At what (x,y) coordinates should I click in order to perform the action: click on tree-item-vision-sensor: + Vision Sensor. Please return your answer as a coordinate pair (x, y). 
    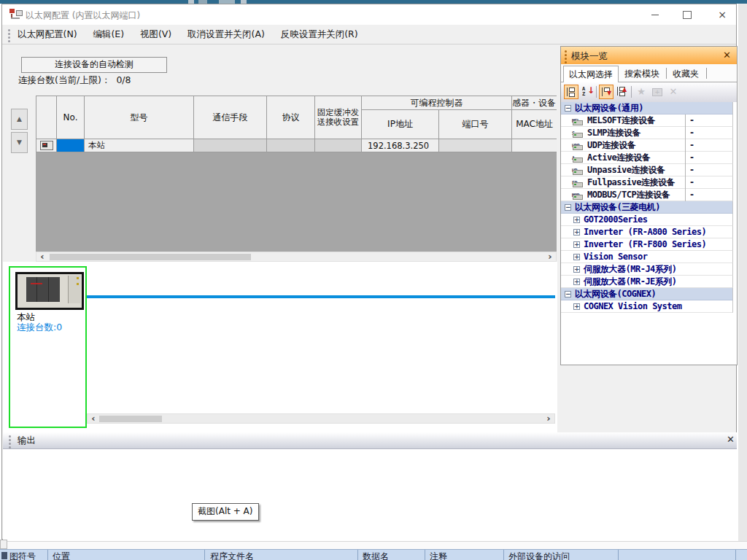
    Looking at the image, I should click on (647, 257).